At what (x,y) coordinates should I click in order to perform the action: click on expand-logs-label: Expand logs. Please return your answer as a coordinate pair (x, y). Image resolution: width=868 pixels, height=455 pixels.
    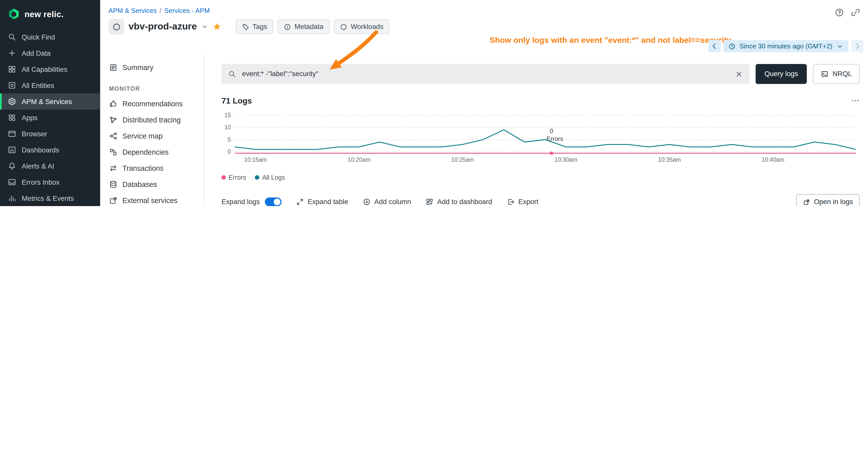
    Looking at the image, I should click on (241, 202).